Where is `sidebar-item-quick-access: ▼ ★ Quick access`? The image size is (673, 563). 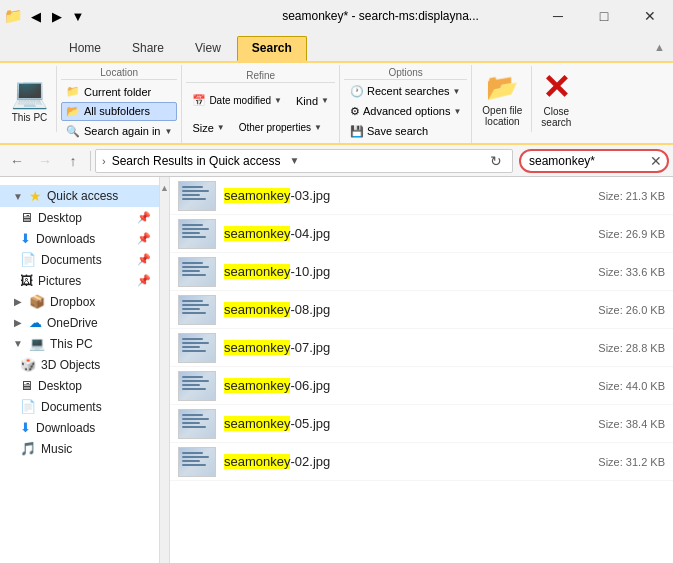
sidebar-item-quick-access: ▼ ★ Quick access is located at coordinates (80, 196).